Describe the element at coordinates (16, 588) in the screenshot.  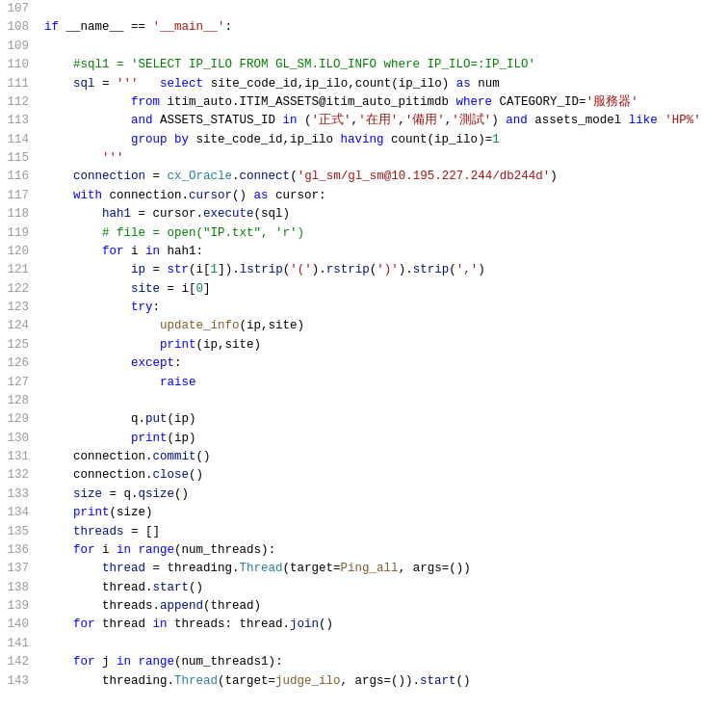
I see `line-number: 138` at that location.